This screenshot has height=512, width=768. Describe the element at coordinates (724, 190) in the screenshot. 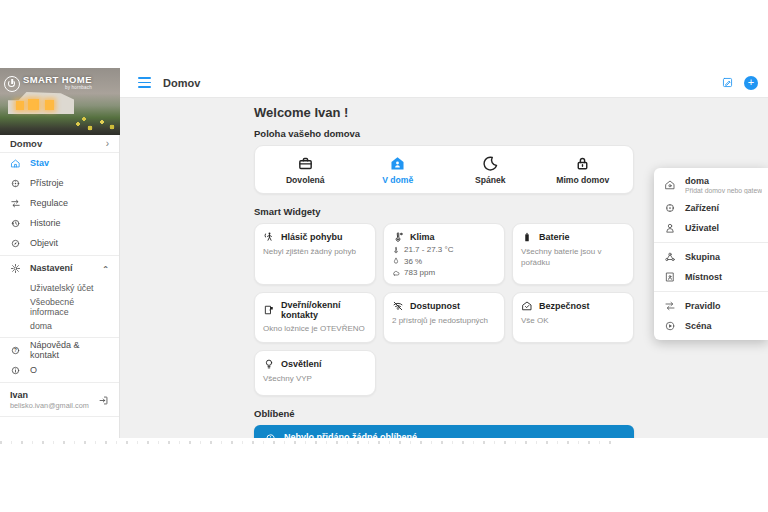

I see `add-menu-sublabel: Přidat domov nebo gateway` at that location.